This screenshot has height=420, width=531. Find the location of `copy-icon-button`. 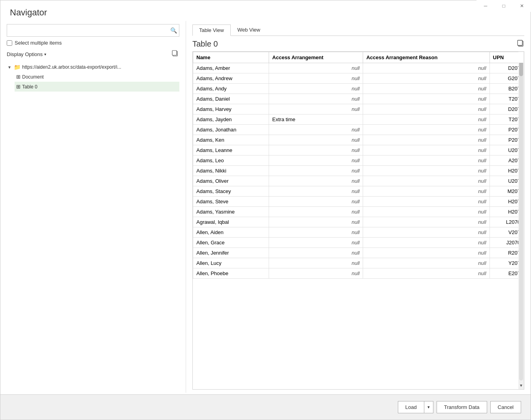

copy-icon-button is located at coordinates (175, 54).